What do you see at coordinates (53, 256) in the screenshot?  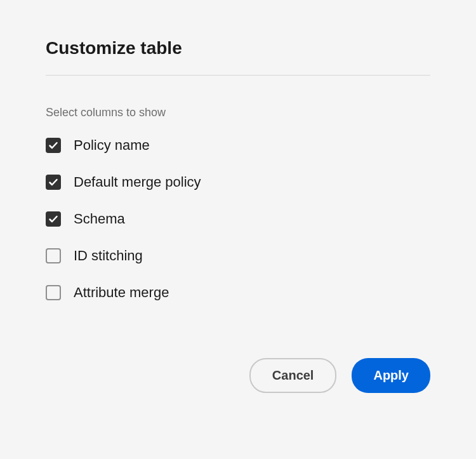 I see `checkbox-id-stitching` at bounding box center [53, 256].